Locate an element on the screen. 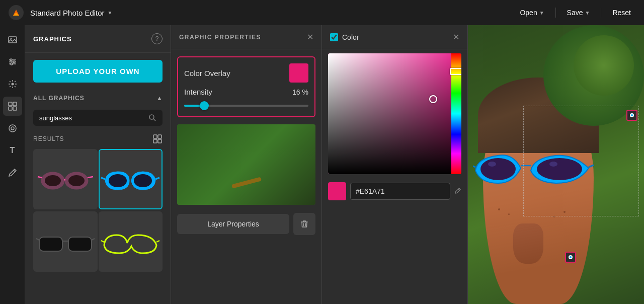  sliders-icon is located at coordinates (13, 62).